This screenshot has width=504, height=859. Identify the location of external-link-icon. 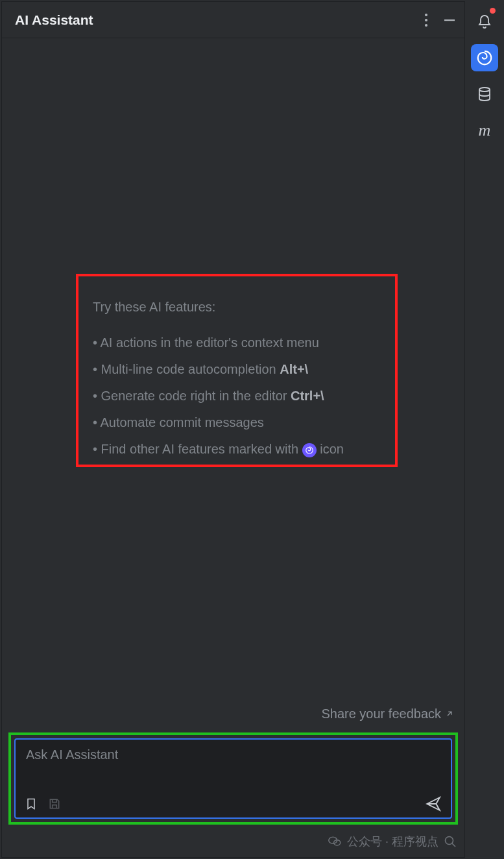
(450, 714).